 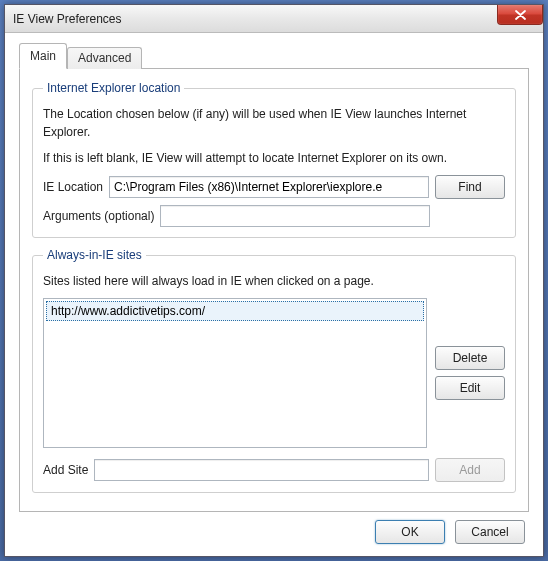 What do you see at coordinates (98, 216) in the screenshot?
I see `arguments-label: Arguments (optional)` at bounding box center [98, 216].